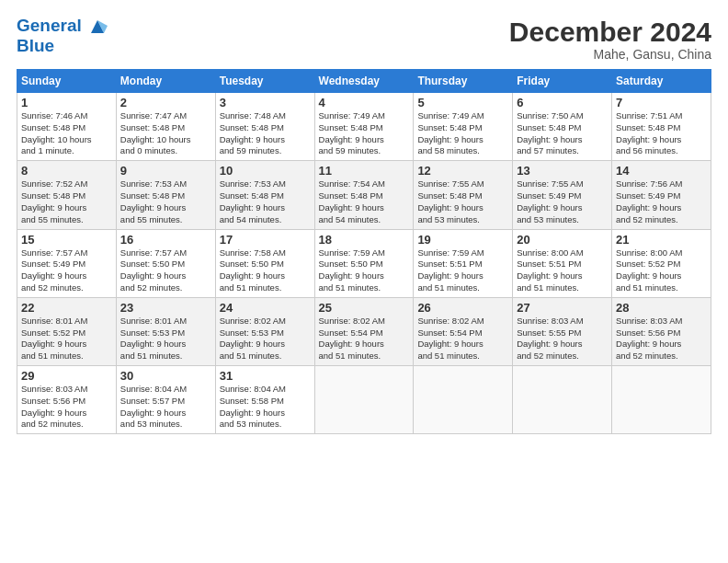 The height and width of the screenshot is (563, 728). Describe the element at coordinates (610, 39) in the screenshot. I see `title-block: December 2024 Mahe, Gansu, China` at that location.